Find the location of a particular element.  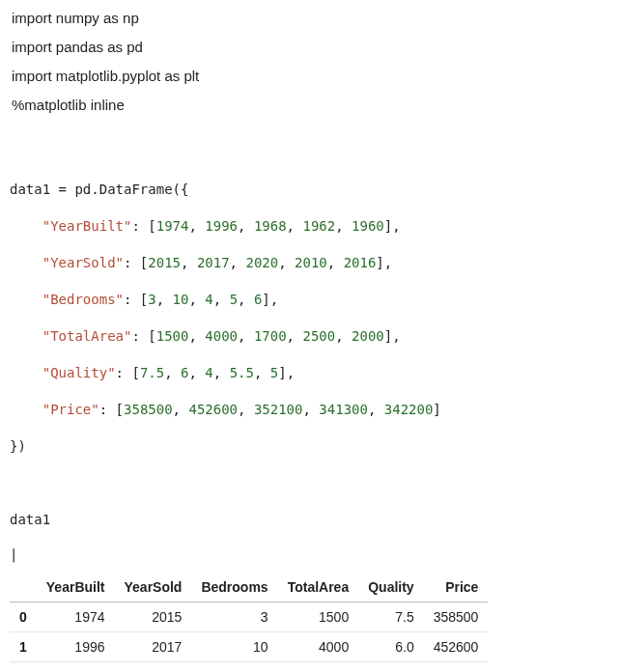

num: 2016 is located at coordinates (360, 263).